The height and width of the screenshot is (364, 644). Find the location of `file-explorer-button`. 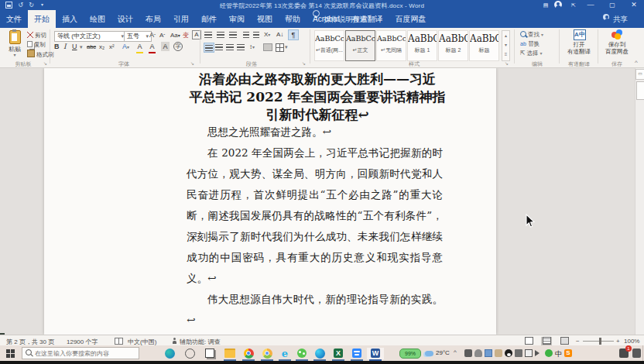

file-explorer-button is located at coordinates (230, 353).